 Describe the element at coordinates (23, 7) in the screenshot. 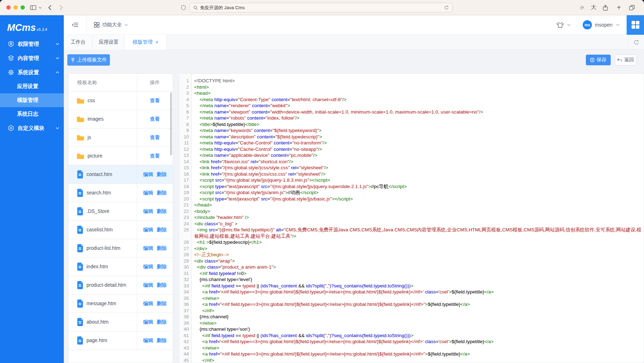

I see `zoom-window-button` at that location.